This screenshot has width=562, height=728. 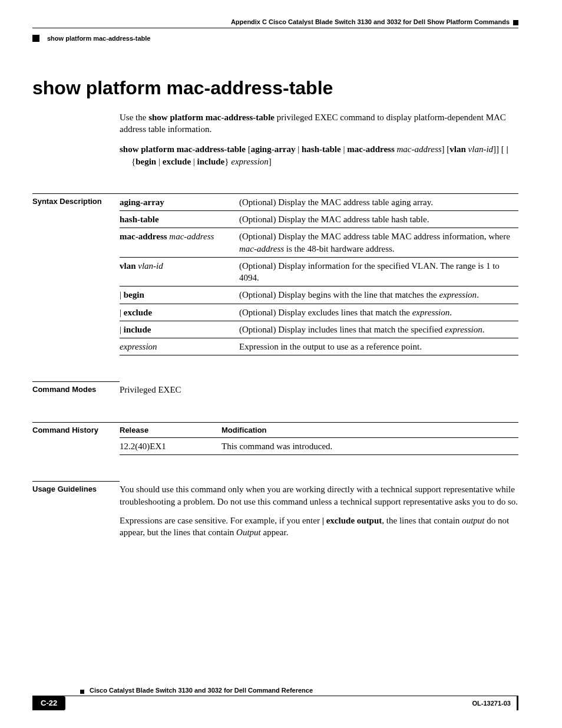 What do you see at coordinates (370, 447) in the screenshot?
I see `history-mod-cell: This command was introduced.` at bounding box center [370, 447].